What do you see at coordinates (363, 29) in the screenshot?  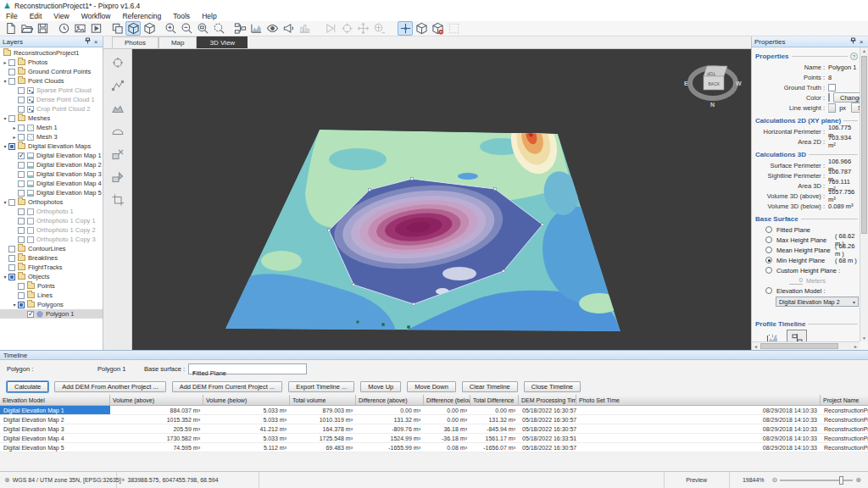 I see `move-icon` at bounding box center [363, 29].